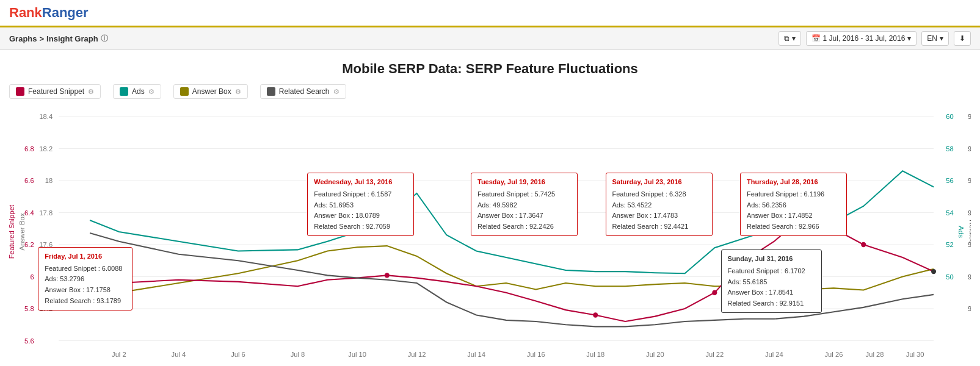  What do you see at coordinates (90, 293) in the screenshot?
I see `tooltip-dot-jul1` at bounding box center [90, 293].